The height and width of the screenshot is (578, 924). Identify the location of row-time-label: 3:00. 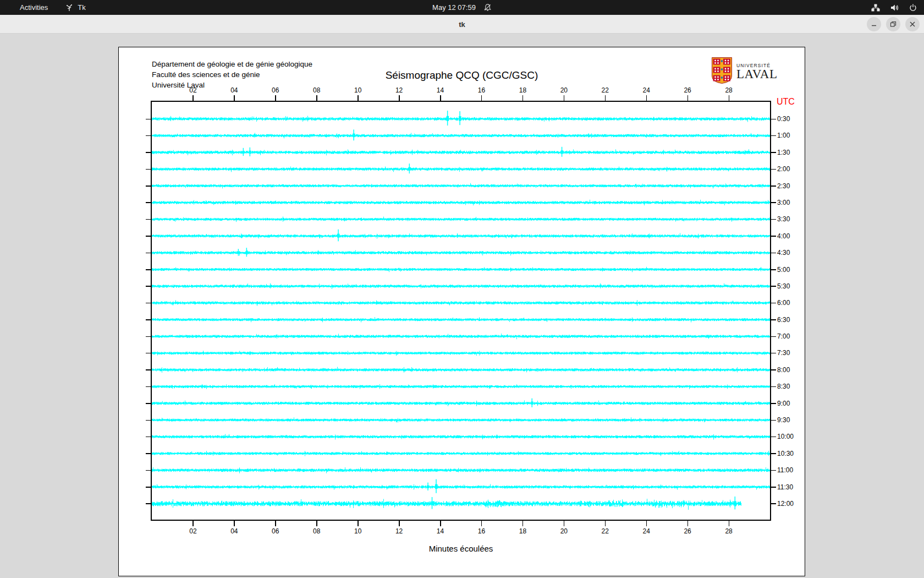
(783, 203).